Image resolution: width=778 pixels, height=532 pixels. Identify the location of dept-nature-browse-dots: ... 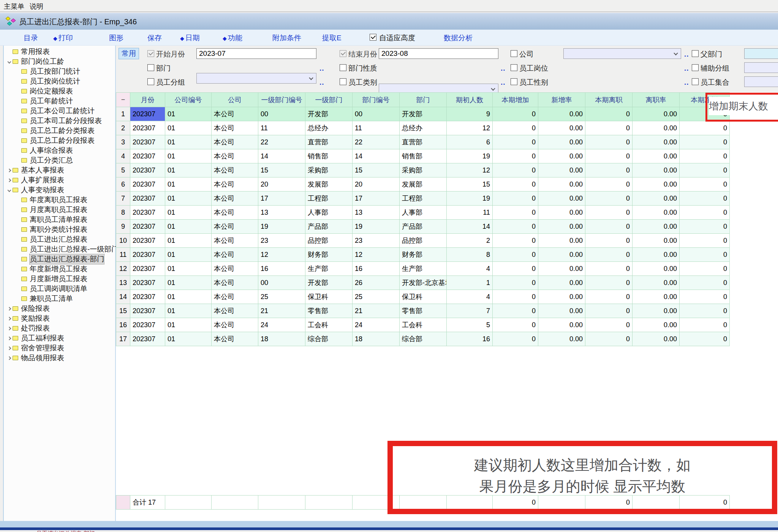
(503, 68).